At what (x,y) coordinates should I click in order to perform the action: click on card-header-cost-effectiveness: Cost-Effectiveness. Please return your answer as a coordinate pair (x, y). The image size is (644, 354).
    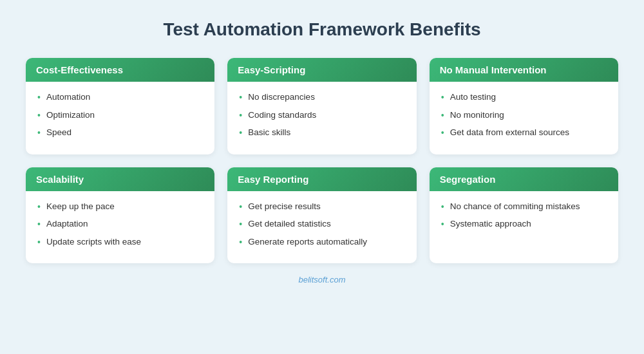
    Looking at the image, I should click on (120, 70).